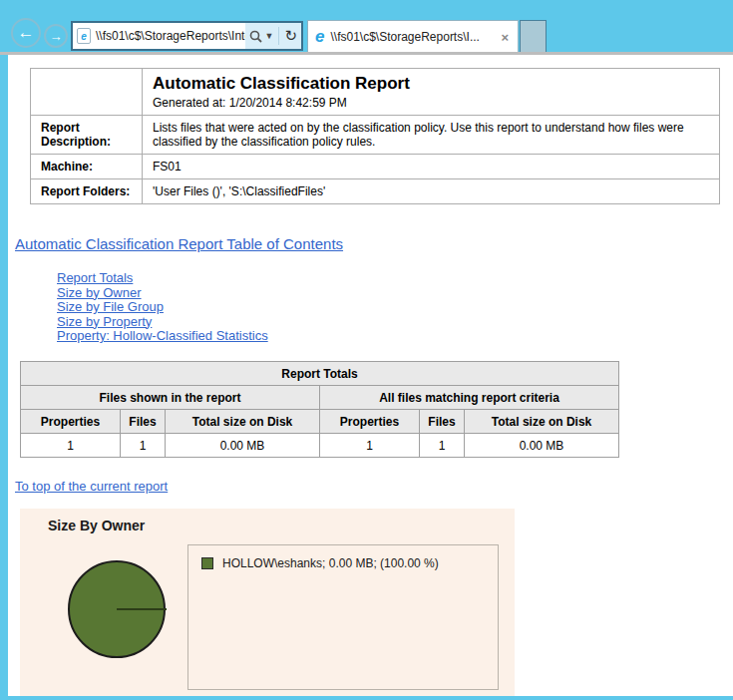 This screenshot has width=733, height=700. I want to click on ie-logo-icon: e, so click(319, 37).